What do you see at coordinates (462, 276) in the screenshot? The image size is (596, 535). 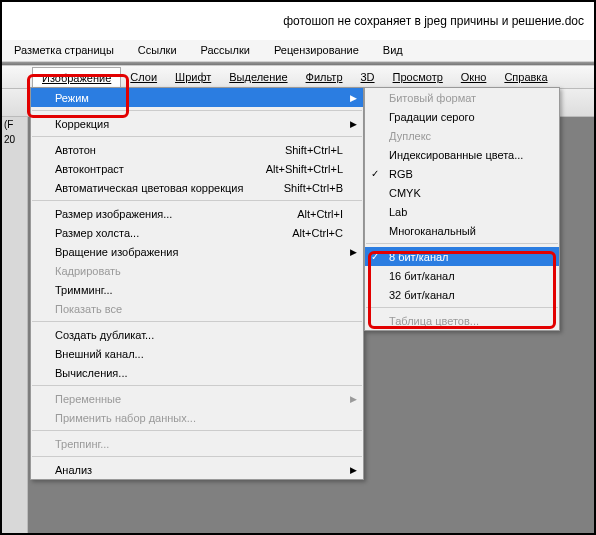 I see `mode-16bit: 16 бит/канал` at bounding box center [462, 276].